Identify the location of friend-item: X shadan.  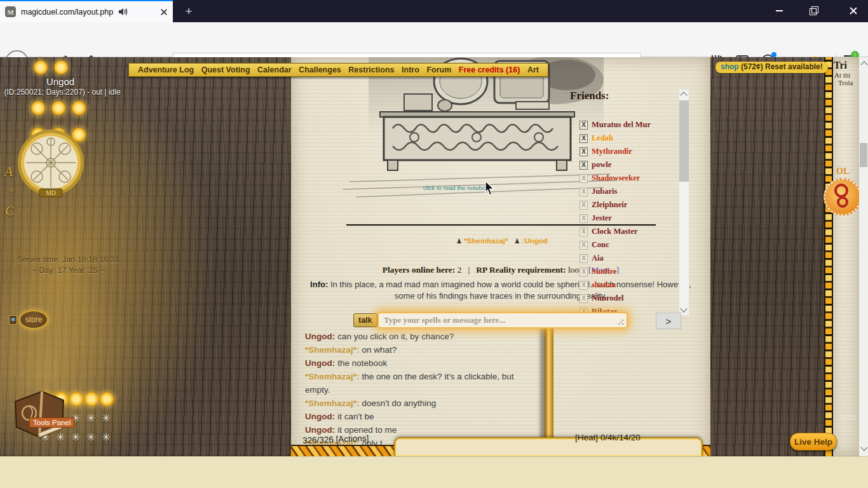
(627, 285).